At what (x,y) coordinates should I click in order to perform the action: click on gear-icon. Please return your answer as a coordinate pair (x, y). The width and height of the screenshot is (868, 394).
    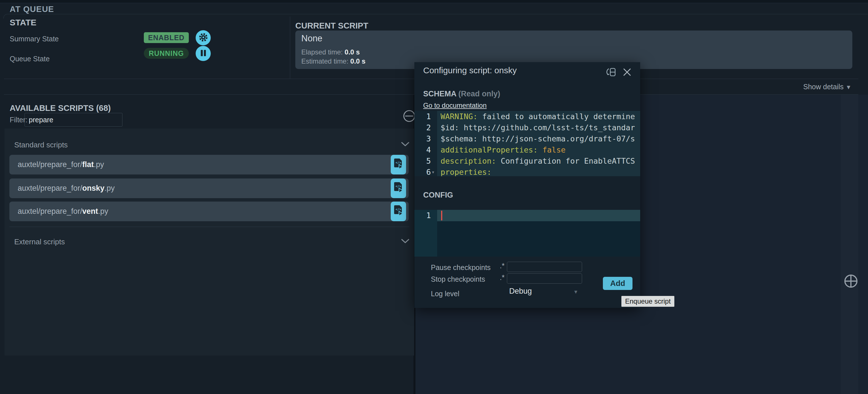
    Looking at the image, I should click on (204, 38).